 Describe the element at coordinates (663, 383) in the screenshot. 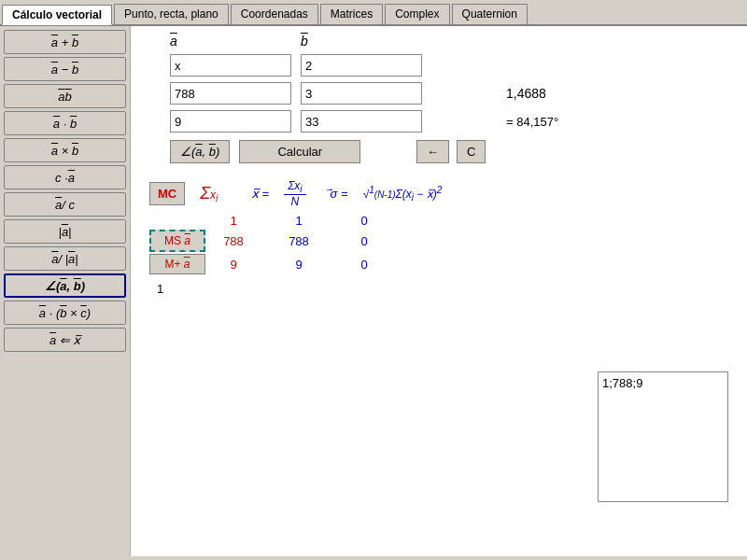

I see `memory-content: 1;788;9` at that location.